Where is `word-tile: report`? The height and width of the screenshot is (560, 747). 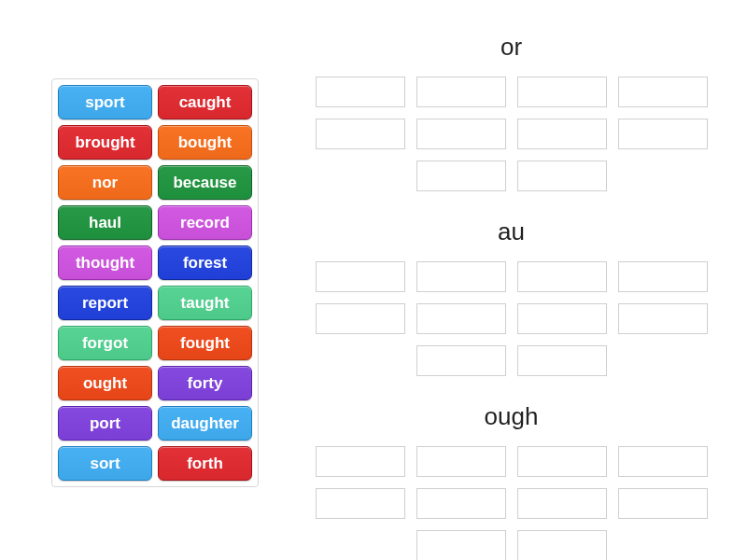
word-tile: report is located at coordinates (105, 302).